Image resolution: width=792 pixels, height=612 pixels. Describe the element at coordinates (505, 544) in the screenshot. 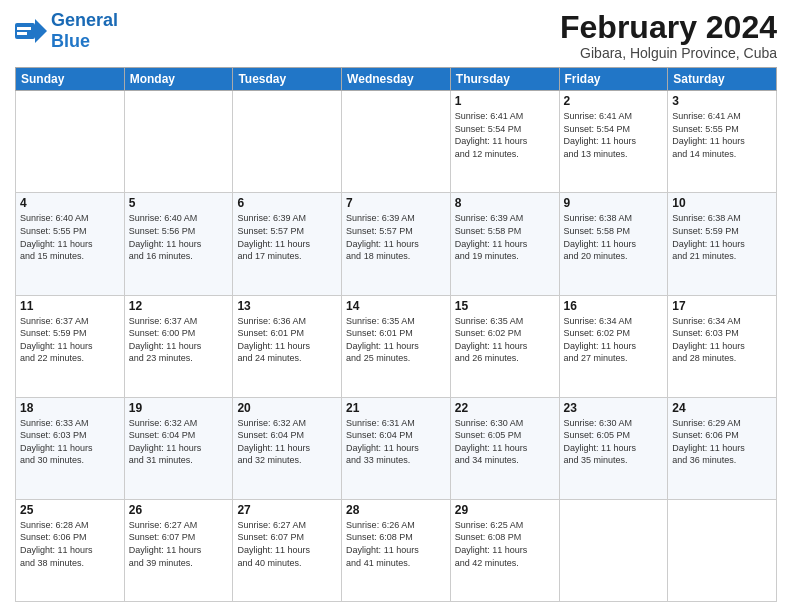

I see `cell-info: Sunrise: 6:25 AM Sunset: 6:08 PM Dayligh…` at that location.